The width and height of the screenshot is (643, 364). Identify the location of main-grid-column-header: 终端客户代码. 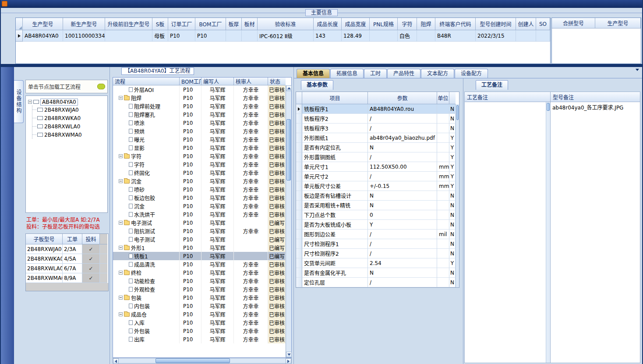
(456, 24).